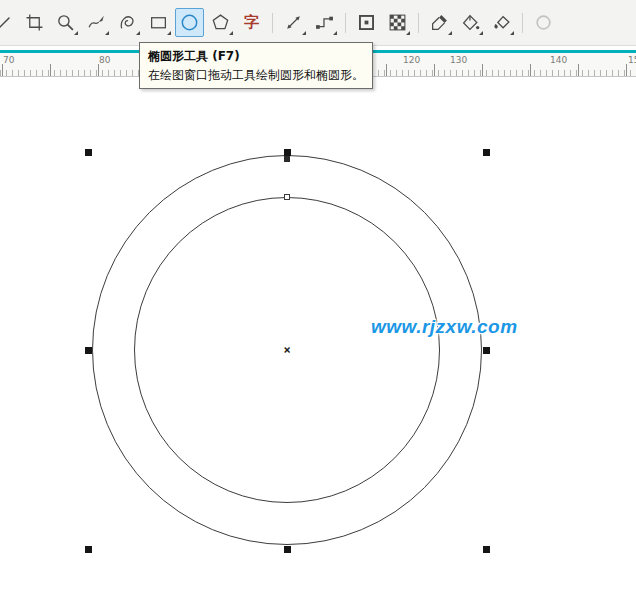 This screenshot has height=601, width=636. I want to click on selection-handle-w, so click(88, 350).